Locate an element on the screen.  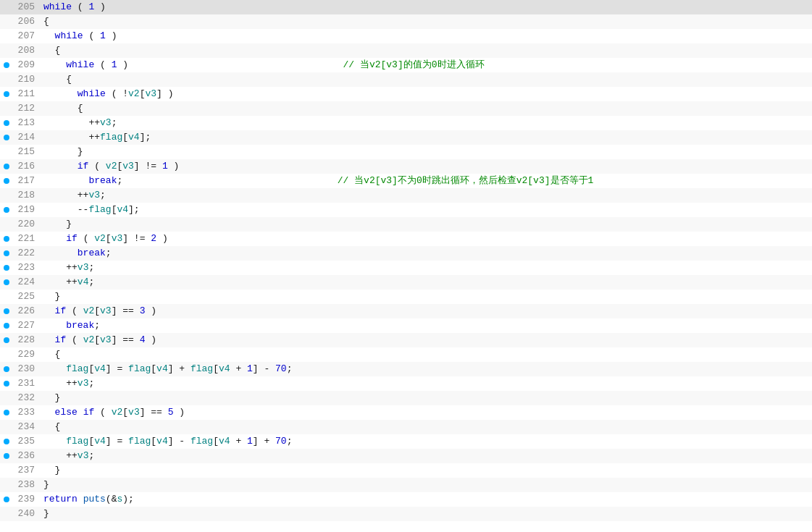
line-number: 230 is located at coordinates (27, 369).